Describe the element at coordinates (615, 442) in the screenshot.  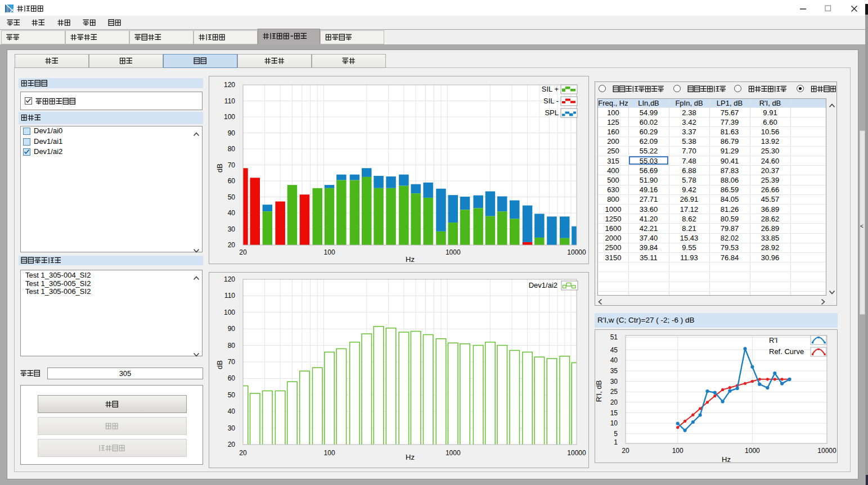
I see `svg-text: 1` at that location.